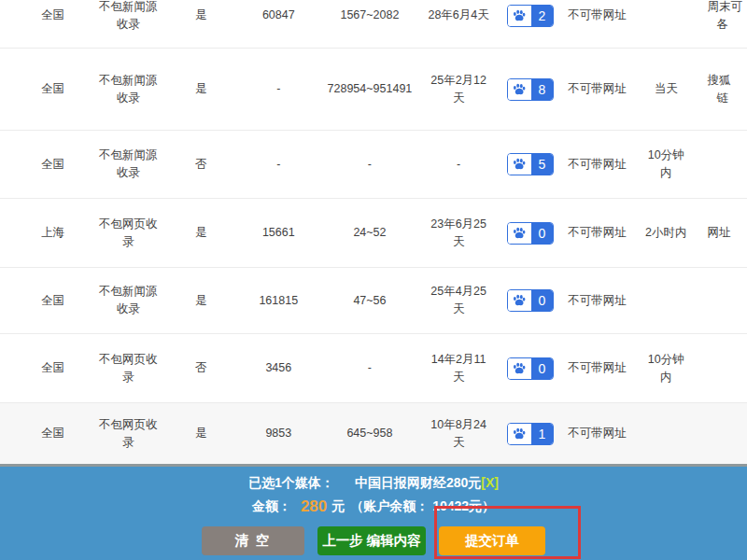 Image resolution: width=747 pixels, height=560 pixels. I want to click on cell-text: 链, so click(719, 99).